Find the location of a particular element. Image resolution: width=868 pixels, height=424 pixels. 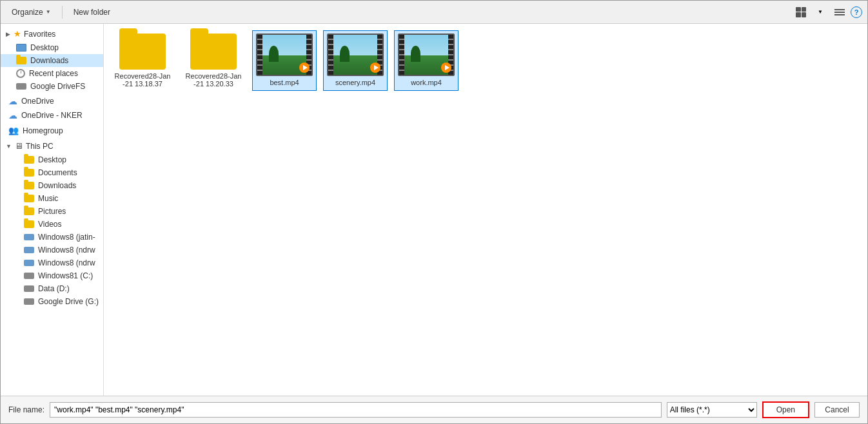

sidebar-item-google-drive-g-label: Google Drive (G:) is located at coordinates (68, 302).